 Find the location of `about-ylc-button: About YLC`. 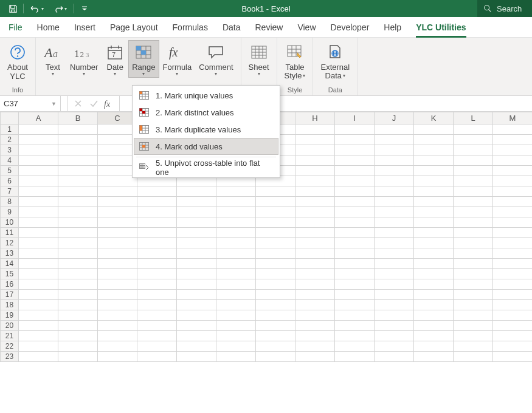

about-ylc-button: About YLC is located at coordinates (18, 61).